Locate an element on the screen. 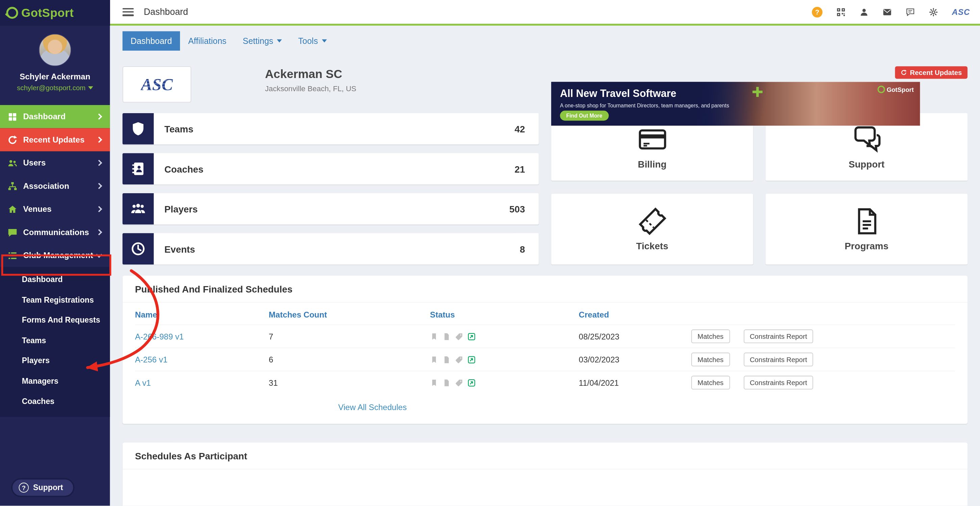  col-name: Name is located at coordinates (202, 315).